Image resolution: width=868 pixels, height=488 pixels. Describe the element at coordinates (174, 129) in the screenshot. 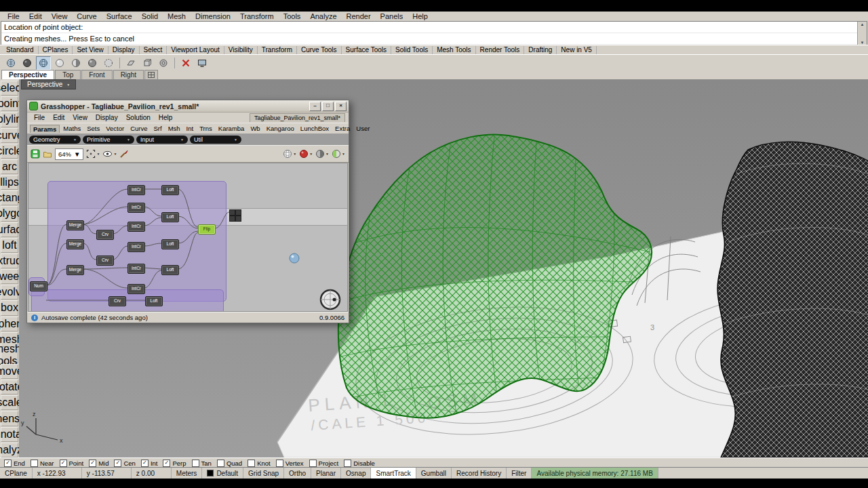

I see `grasshopper-component-tab: Msh` at that location.